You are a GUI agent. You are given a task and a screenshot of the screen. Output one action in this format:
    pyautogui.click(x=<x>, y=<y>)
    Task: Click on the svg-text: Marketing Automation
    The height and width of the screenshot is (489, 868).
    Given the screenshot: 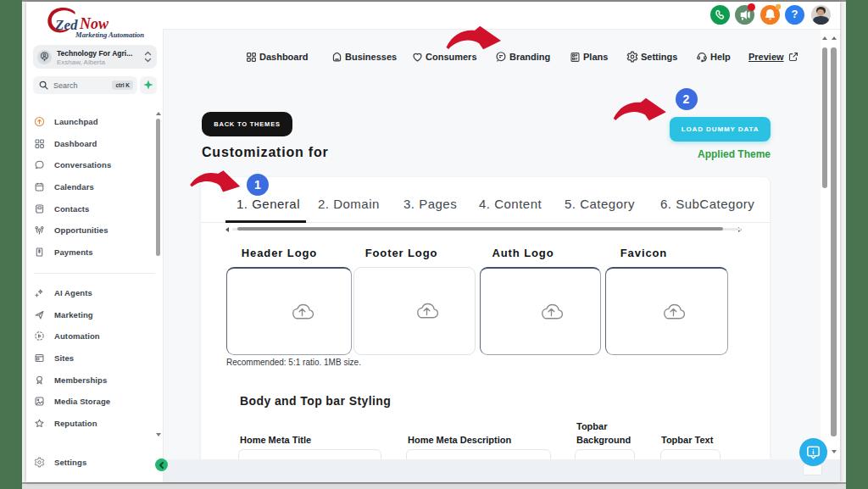 What is the action you would take?
    pyautogui.click(x=109, y=35)
    